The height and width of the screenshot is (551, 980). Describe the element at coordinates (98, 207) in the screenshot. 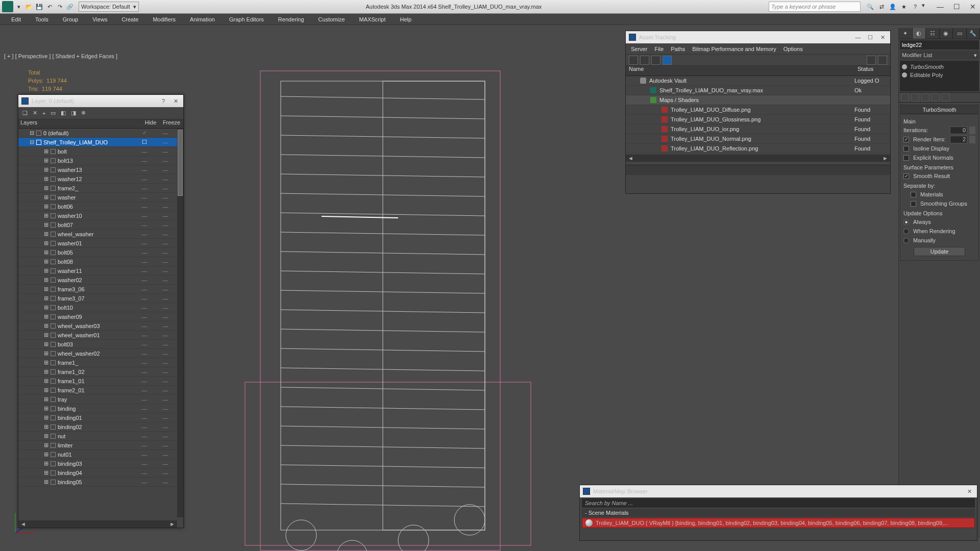

I see `layer-row: ⊞bolt06——` at that location.